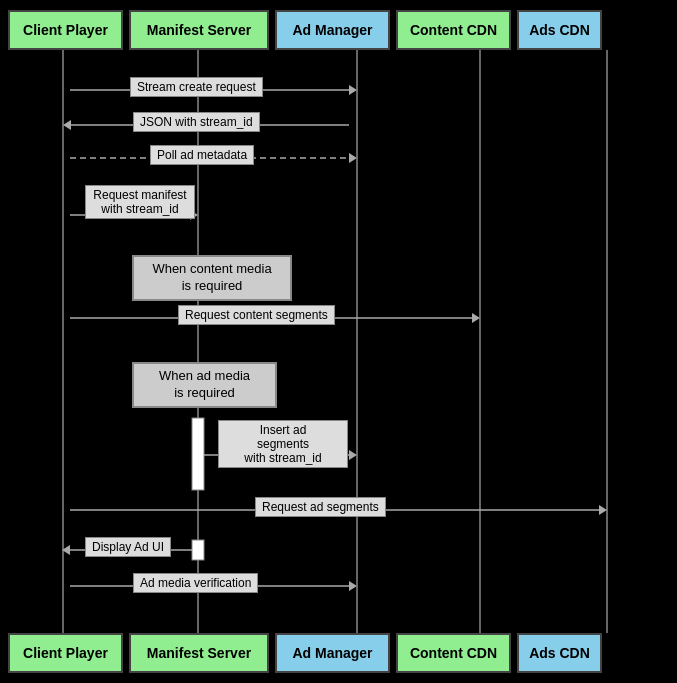  What do you see at coordinates (140, 202) in the screenshot?
I see `msg-label-request-manifest: Request manifestwith stream_id` at bounding box center [140, 202].